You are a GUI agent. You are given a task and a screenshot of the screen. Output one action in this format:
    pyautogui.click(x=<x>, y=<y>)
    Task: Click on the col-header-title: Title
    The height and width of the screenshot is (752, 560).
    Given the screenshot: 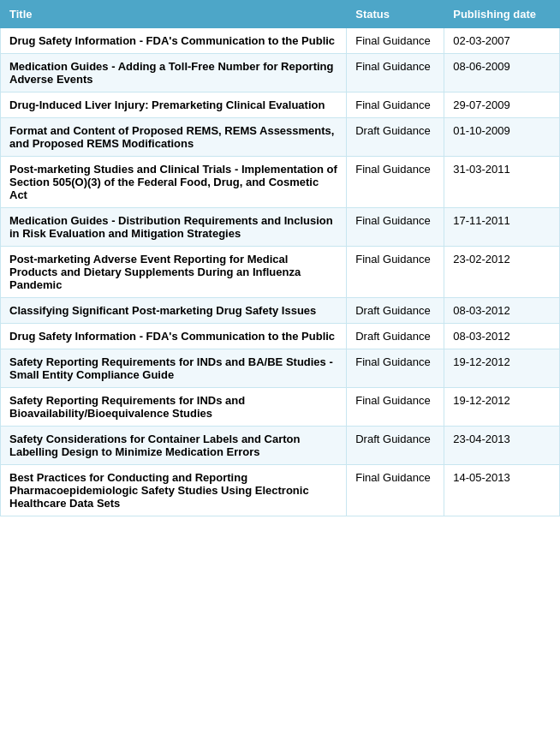 What is the action you would take?
    pyautogui.click(x=174, y=15)
    